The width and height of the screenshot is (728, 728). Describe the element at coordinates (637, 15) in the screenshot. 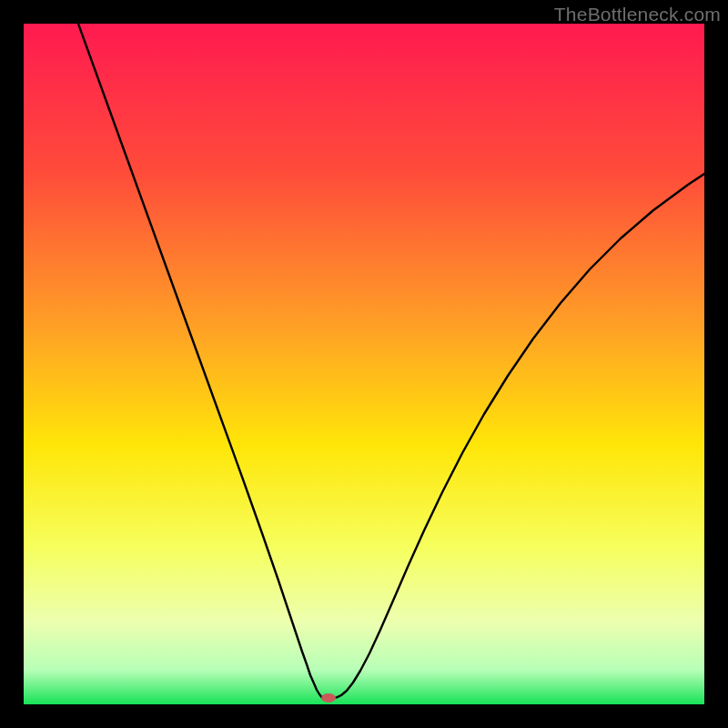

I see `watermark-text: TheBottleneck.com` at that location.